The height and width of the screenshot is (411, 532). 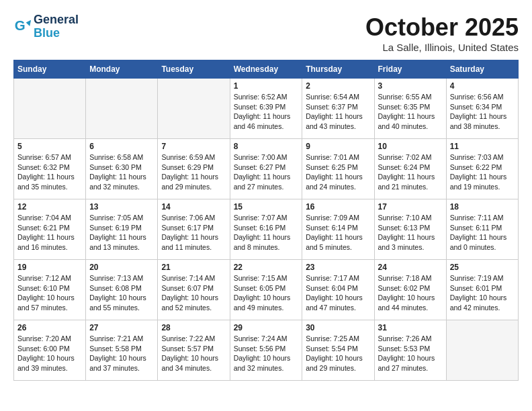 I want to click on day-info: Sunrise: 6:57 AM Sunset: 6:32 PM Dayligh…, so click(x=50, y=172).